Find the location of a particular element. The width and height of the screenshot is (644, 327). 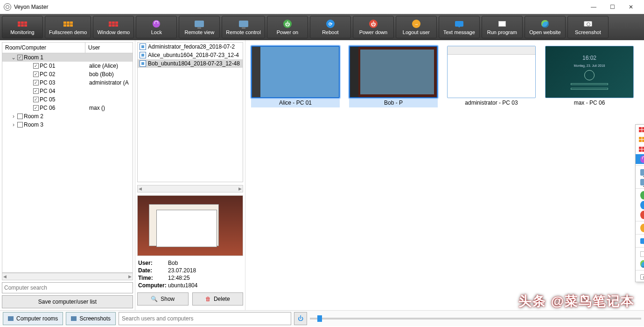

tree-row: ✓ PC 06 max () is located at coordinates (67, 108).